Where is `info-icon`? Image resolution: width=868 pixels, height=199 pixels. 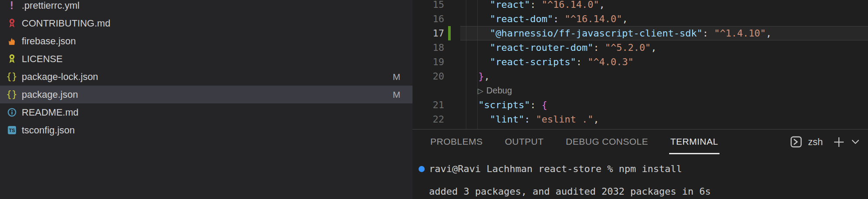 info-icon is located at coordinates (12, 113).